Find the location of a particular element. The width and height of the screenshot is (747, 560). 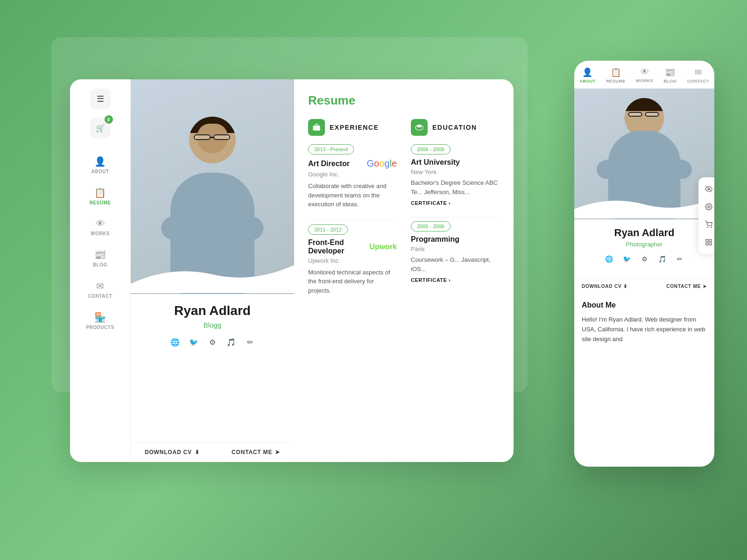

profile-info: Ryan Adlard Blogg 🌐 🐦 ⚙ 🎵 ✏ is located at coordinates (212, 368).